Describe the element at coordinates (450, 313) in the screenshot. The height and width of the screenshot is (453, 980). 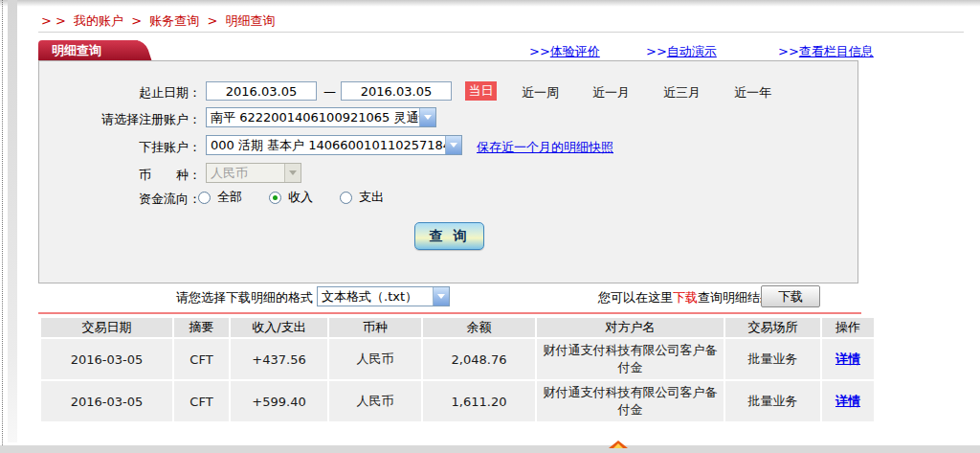
I see `section-divider` at that location.